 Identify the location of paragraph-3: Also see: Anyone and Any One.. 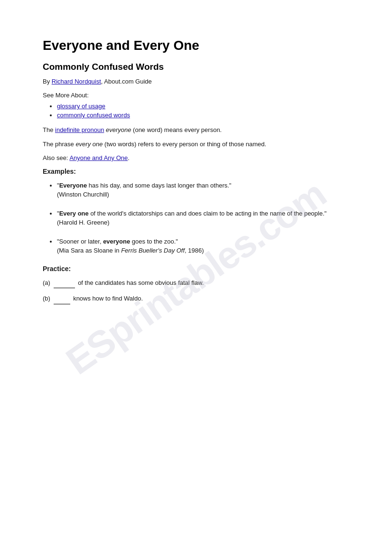
(196, 158).